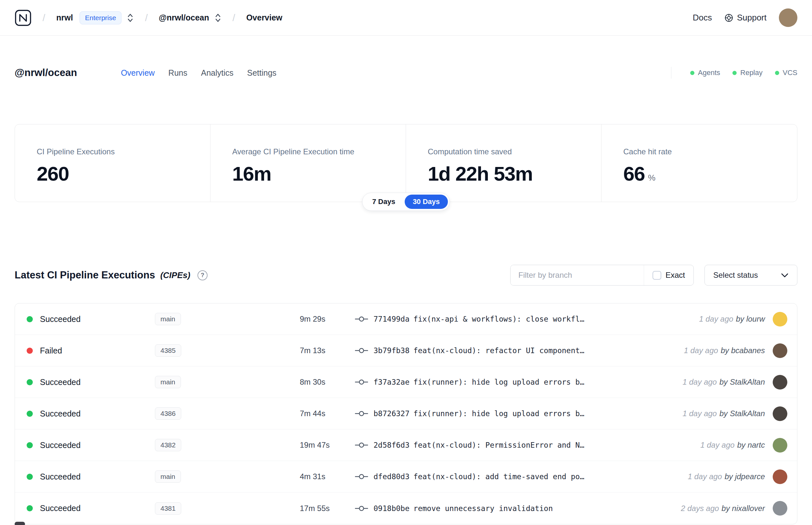 The image size is (812, 525). What do you see at coordinates (20, 523) in the screenshot?
I see `partial-bottom-element` at bounding box center [20, 523].